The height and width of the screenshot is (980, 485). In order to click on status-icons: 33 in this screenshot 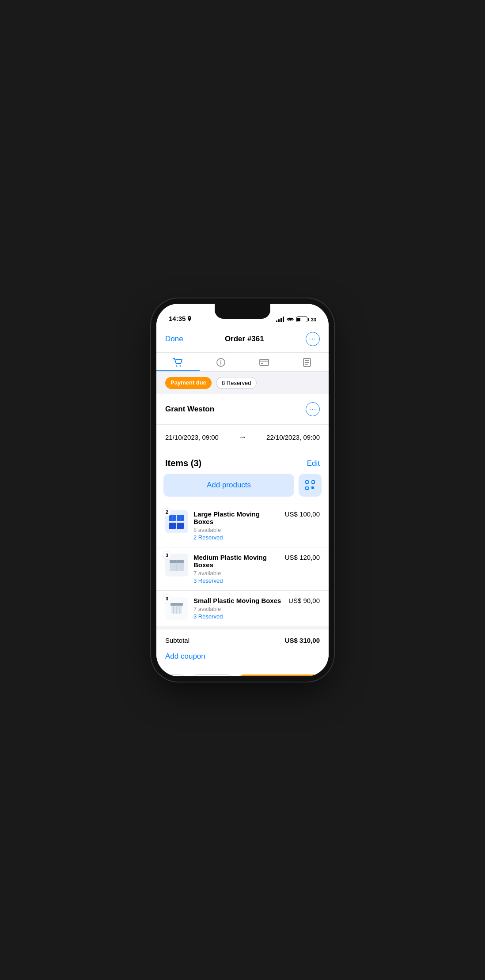, I will do `click(296, 320)`.